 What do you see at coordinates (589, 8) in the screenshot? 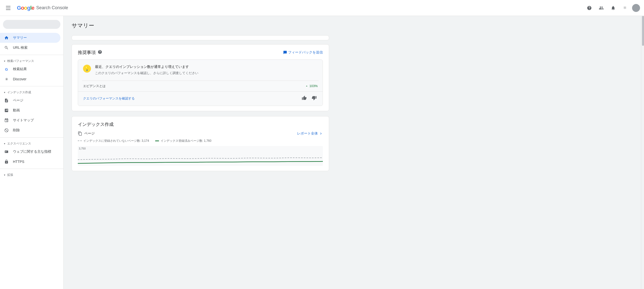
I see `help-icon` at bounding box center [589, 8].